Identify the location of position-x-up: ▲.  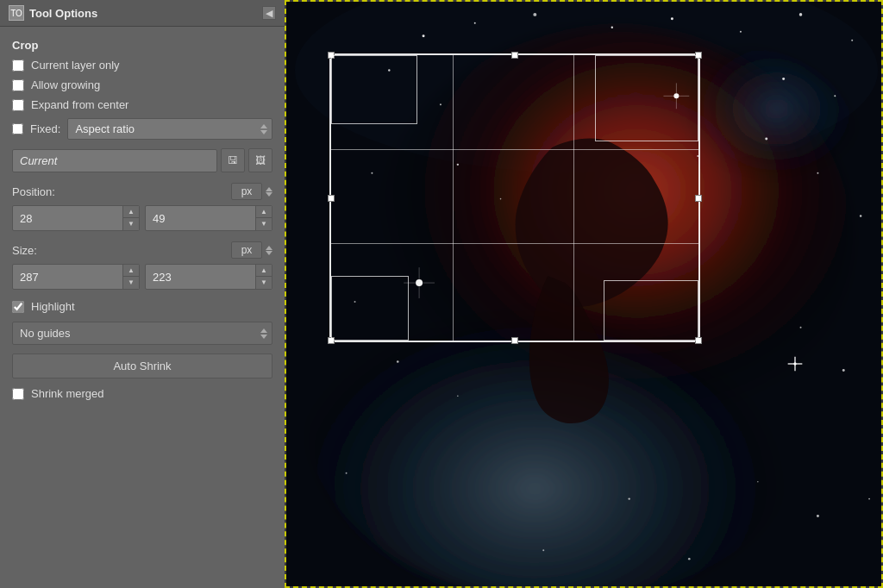
(131, 212).